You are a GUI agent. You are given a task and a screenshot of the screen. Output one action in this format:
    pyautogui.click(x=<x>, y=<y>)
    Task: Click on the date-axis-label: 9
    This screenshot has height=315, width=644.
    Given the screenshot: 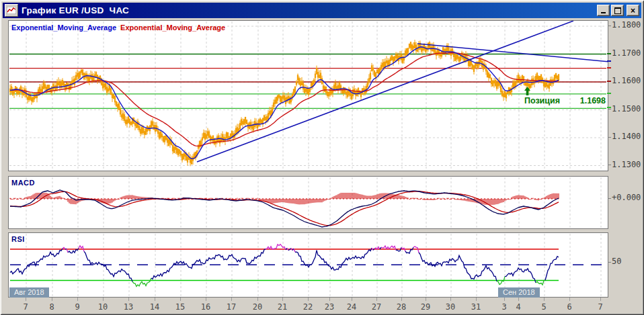 What is the action you would take?
    pyautogui.click(x=77, y=307)
    